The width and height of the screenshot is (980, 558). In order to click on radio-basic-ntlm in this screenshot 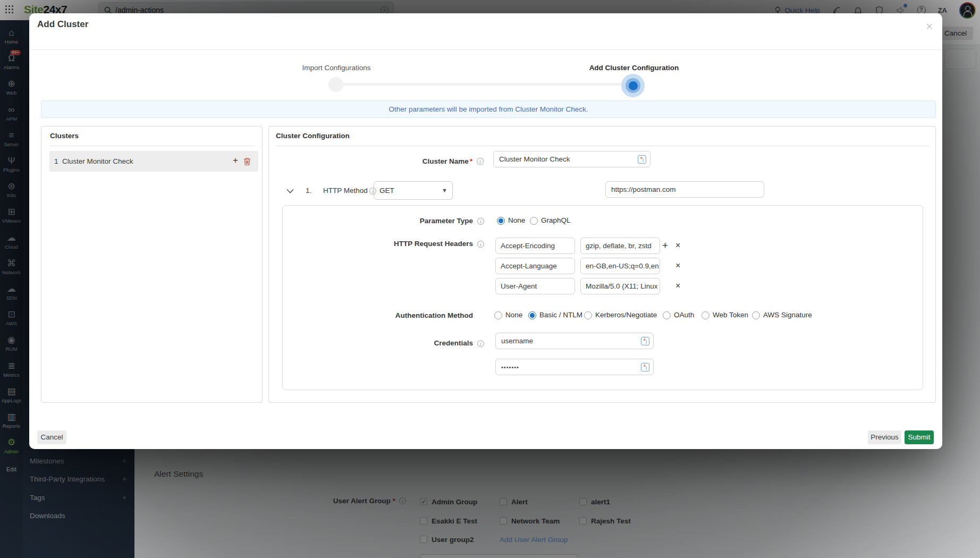, I will do `click(533, 316)`.